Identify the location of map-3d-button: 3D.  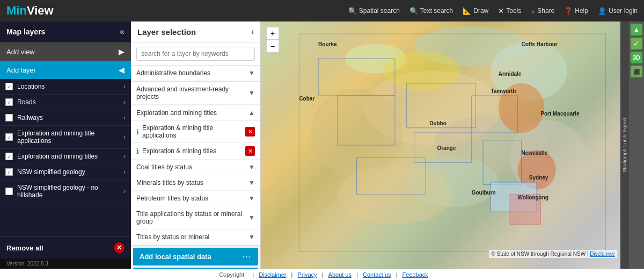
(636, 58).